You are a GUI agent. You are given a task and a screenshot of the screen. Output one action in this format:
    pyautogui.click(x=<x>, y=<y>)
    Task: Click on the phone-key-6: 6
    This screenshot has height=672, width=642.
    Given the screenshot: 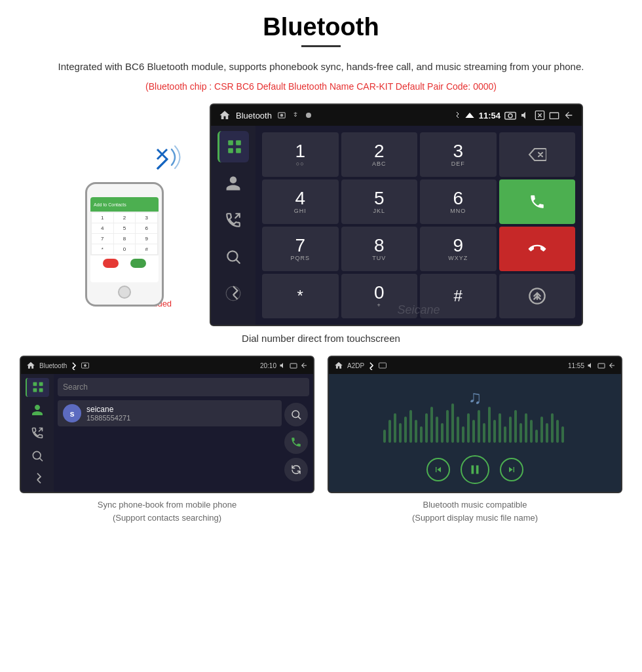 What is the action you would take?
    pyautogui.click(x=147, y=228)
    